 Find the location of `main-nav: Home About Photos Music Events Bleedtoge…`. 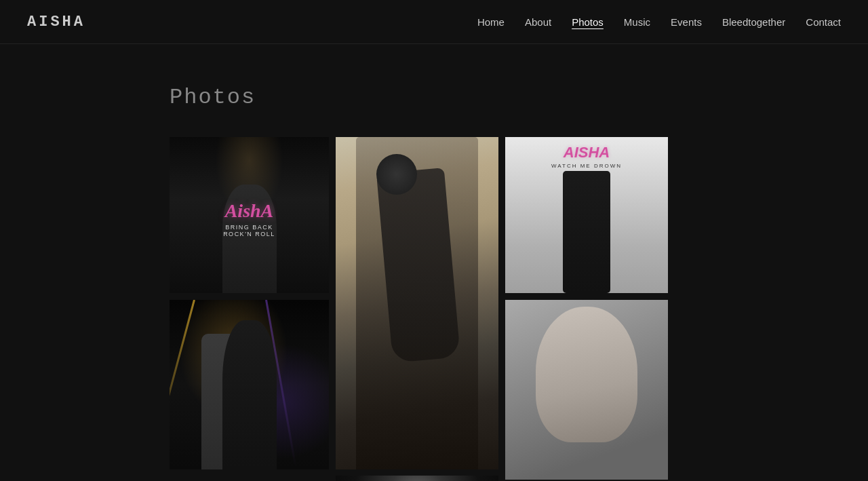

main-nav: Home About Photos Music Events Bleedtoge… is located at coordinates (659, 22).